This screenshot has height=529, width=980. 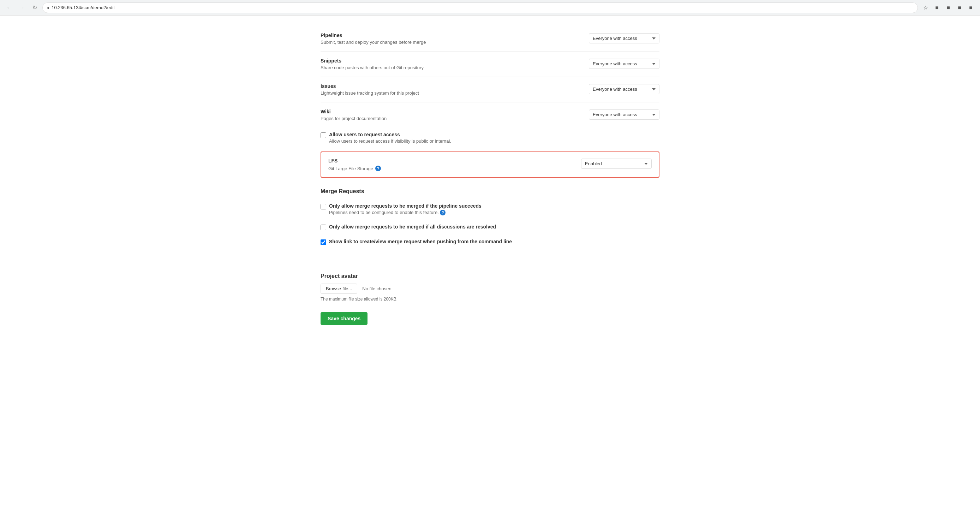 What do you see at coordinates (490, 190) in the screenshot?
I see `merge-requests-title: Merge Requests` at bounding box center [490, 190].